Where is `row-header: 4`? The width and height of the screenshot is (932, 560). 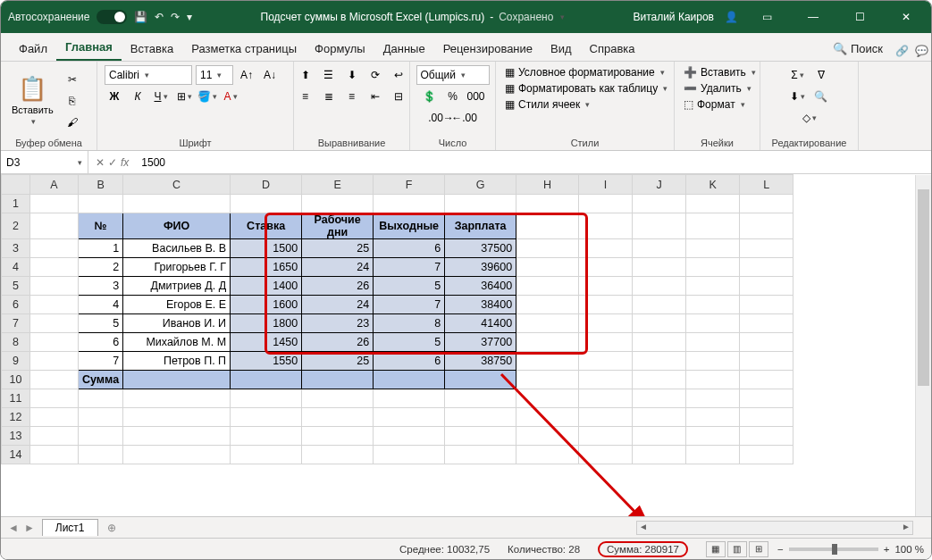 row-header: 4 is located at coordinates (16, 268).